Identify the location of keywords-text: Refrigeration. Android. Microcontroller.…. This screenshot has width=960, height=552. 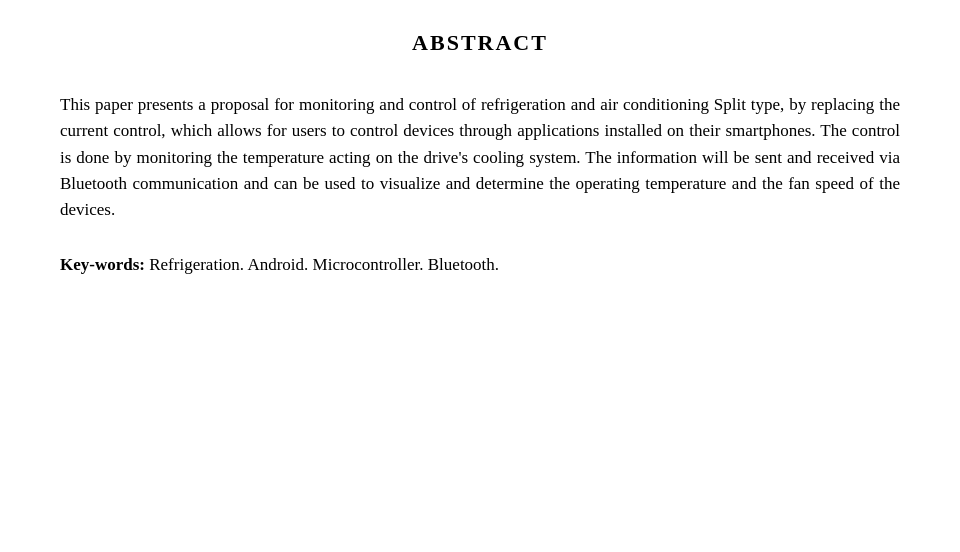
(322, 264).